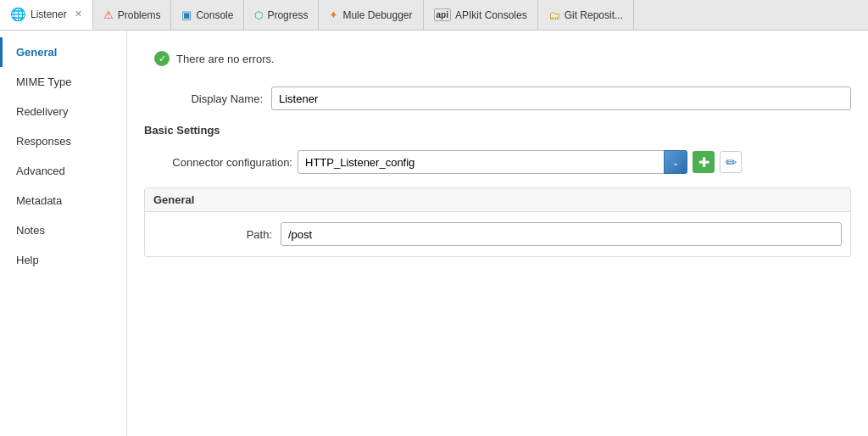 The width and height of the screenshot is (868, 436). Describe the element at coordinates (63, 141) in the screenshot. I see `sidebar-item-responses: Responses` at that location.